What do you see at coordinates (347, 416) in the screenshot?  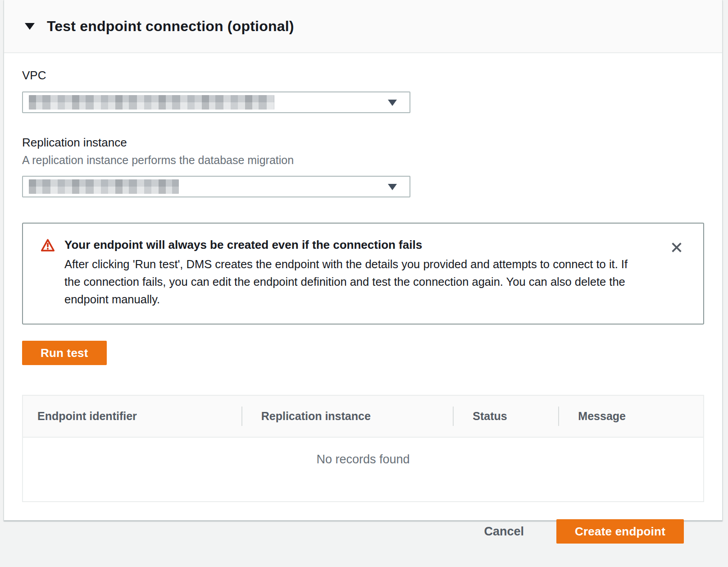 I see `column-header-replication-instance: Replication instance` at bounding box center [347, 416].